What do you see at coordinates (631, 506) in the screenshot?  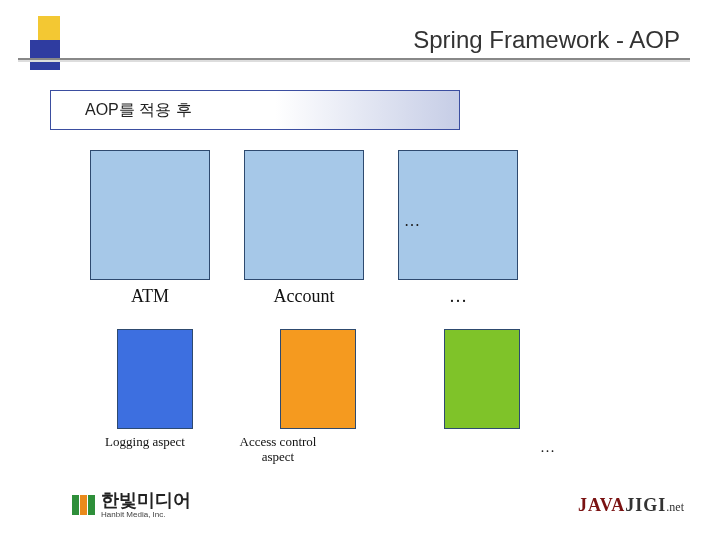 I see `javajigi-logo: JAVAJIGI.net` at bounding box center [631, 506].